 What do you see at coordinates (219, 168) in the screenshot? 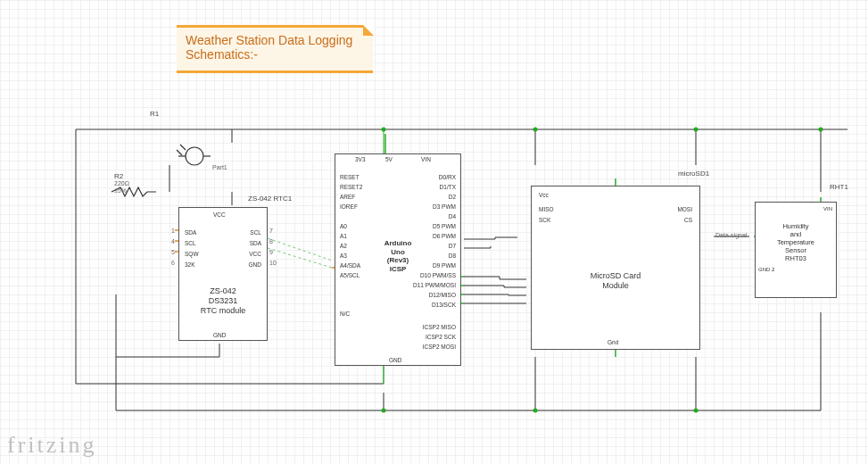
I see `part1-label: Part1` at bounding box center [219, 168].